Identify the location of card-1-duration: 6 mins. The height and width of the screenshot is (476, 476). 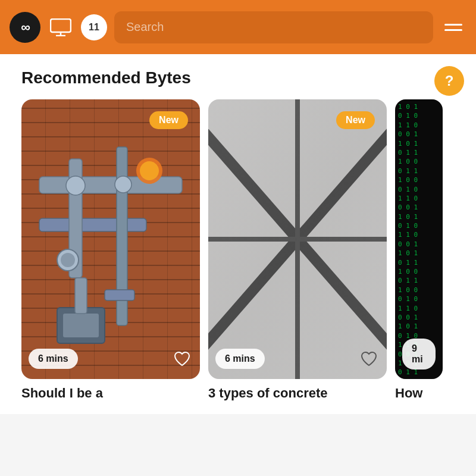
(54, 359).